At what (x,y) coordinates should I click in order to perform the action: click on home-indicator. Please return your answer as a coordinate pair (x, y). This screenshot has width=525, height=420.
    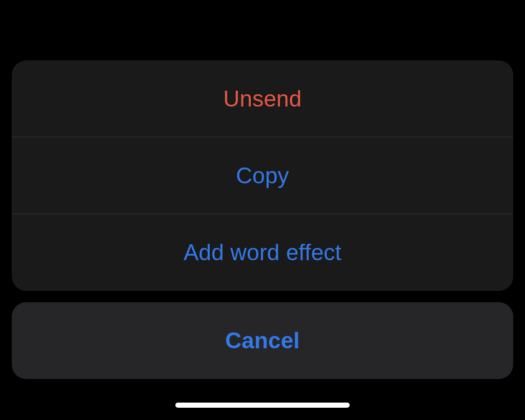
    Looking at the image, I should click on (262, 405).